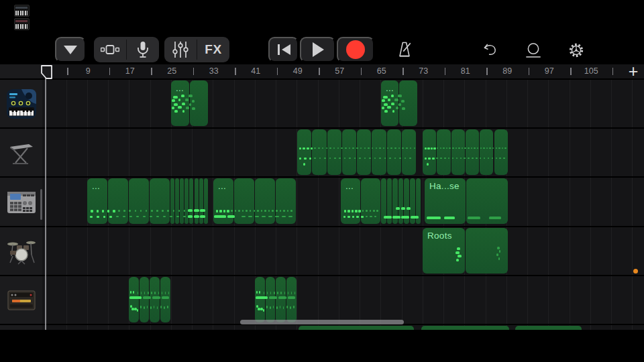 Image resolution: width=644 pixels, height=362 pixels. I want to click on metronome-icon, so click(405, 50).